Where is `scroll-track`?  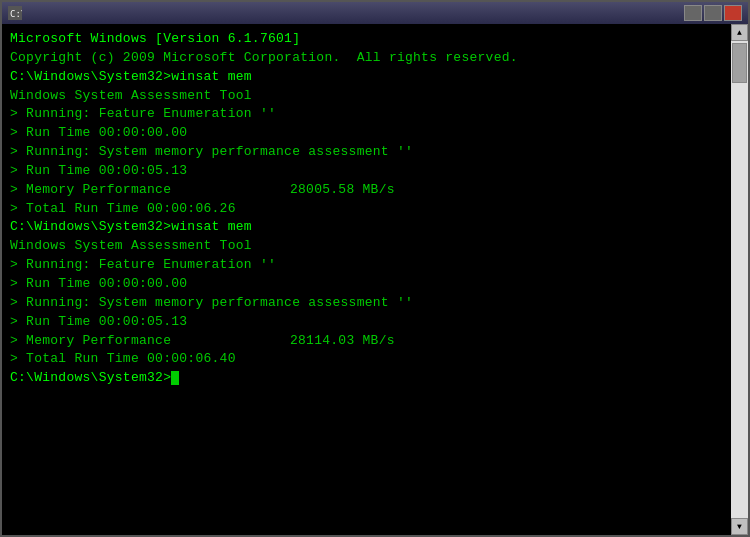
scroll-track is located at coordinates (740, 280).